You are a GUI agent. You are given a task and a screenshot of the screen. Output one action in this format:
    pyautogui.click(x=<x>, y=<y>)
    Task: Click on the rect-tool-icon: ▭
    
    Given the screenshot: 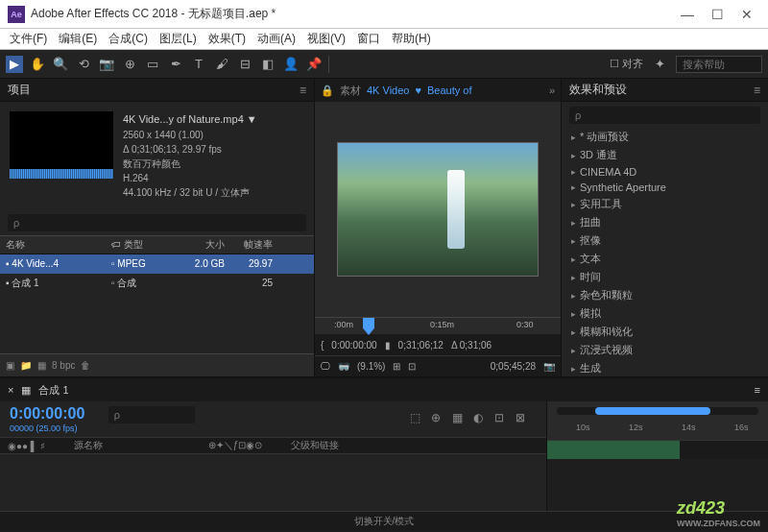 What is the action you would take?
    pyautogui.click(x=153, y=64)
    